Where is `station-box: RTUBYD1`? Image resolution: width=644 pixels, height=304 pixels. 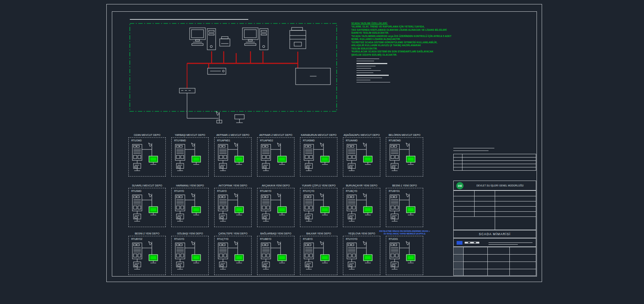
station-box: RTUBYD1 is located at coordinates (405, 207).